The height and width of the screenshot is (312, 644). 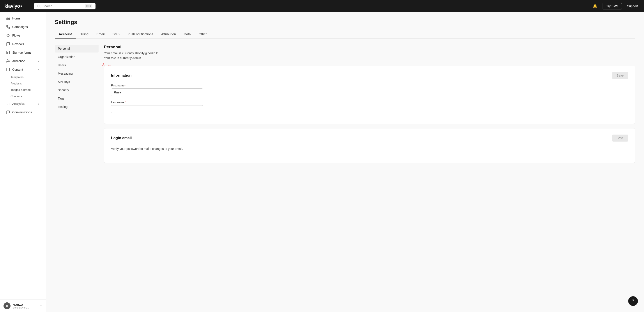 I want to click on footer-chevron-icon: ⌃, so click(x=41, y=306).